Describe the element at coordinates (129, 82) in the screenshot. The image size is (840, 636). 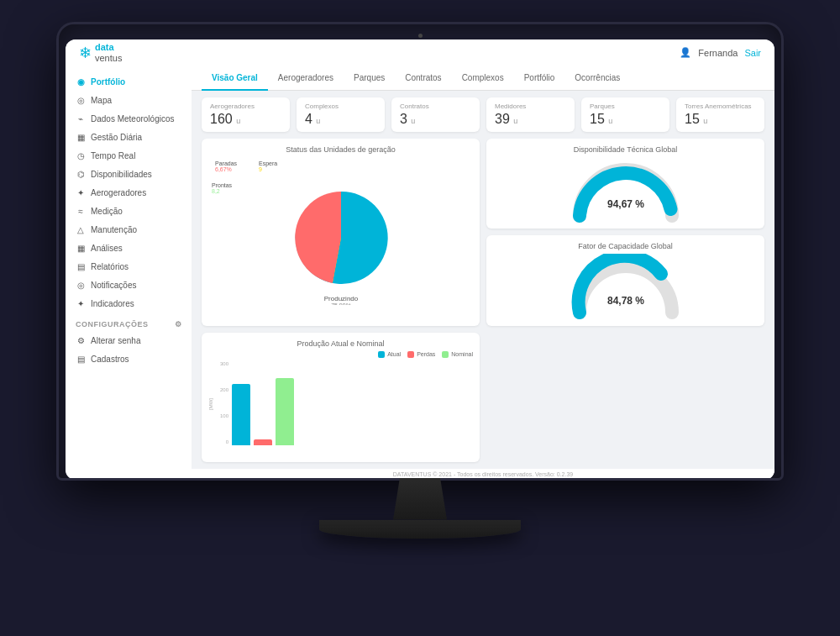
I see `sidebar-item-portfolio: ◉ Portfólio` at that location.